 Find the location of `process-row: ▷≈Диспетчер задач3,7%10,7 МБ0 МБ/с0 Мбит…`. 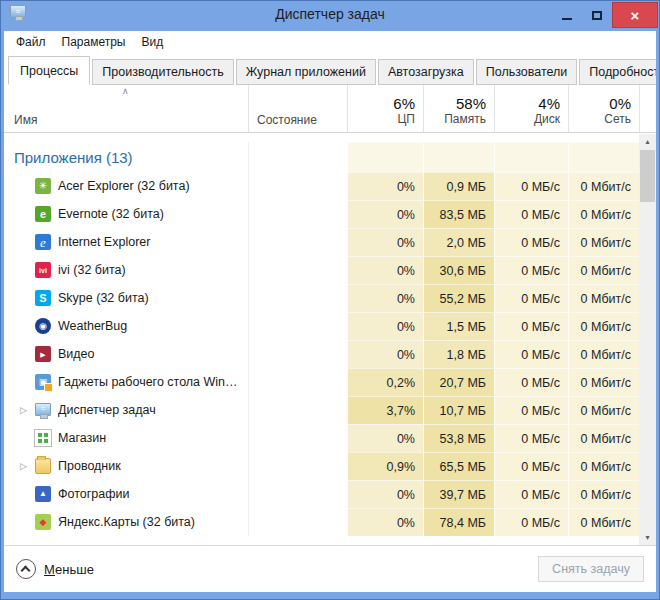

process-row: ▷≈Диспетчер задач3,7%10,7 МБ0 МБ/с0 Мбит… is located at coordinates (322, 410).